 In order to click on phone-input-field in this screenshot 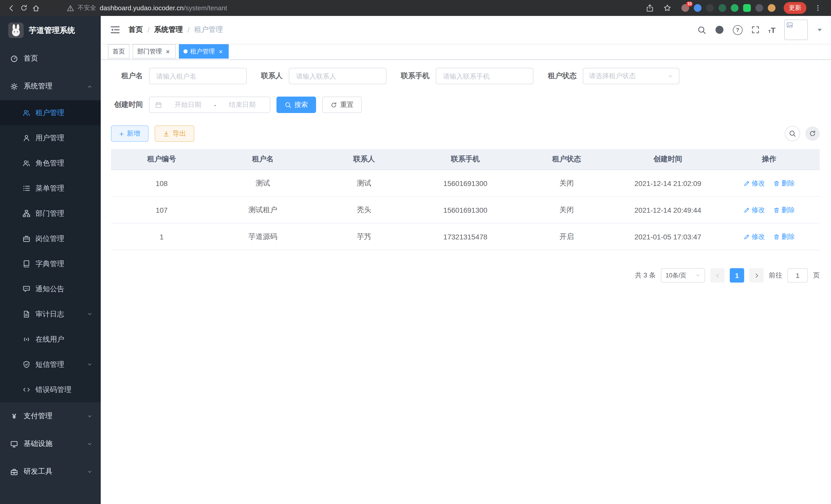, I will do `click(484, 76)`.